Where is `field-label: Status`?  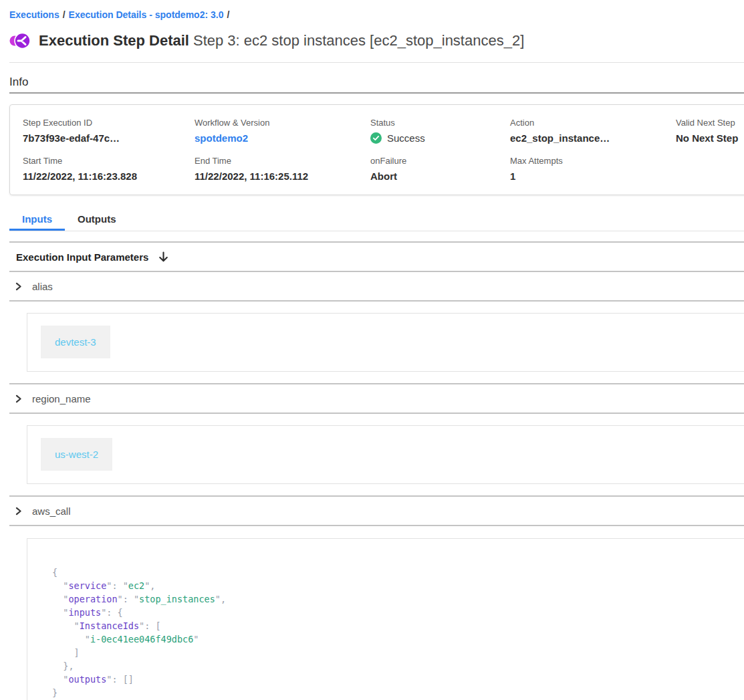 field-label: Status is located at coordinates (440, 123).